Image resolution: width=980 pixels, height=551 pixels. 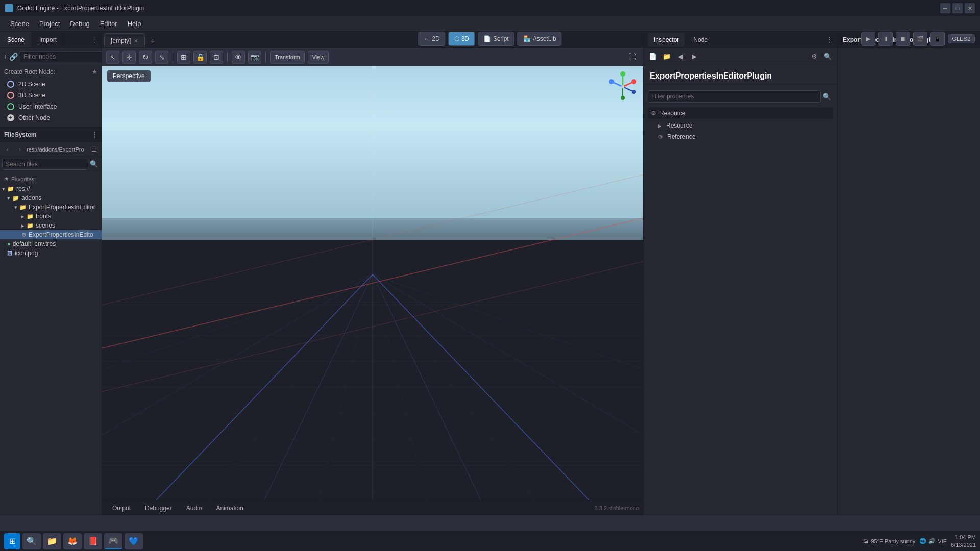 What do you see at coordinates (694, 57) in the screenshot?
I see `insp-forward: ▶` at bounding box center [694, 57].